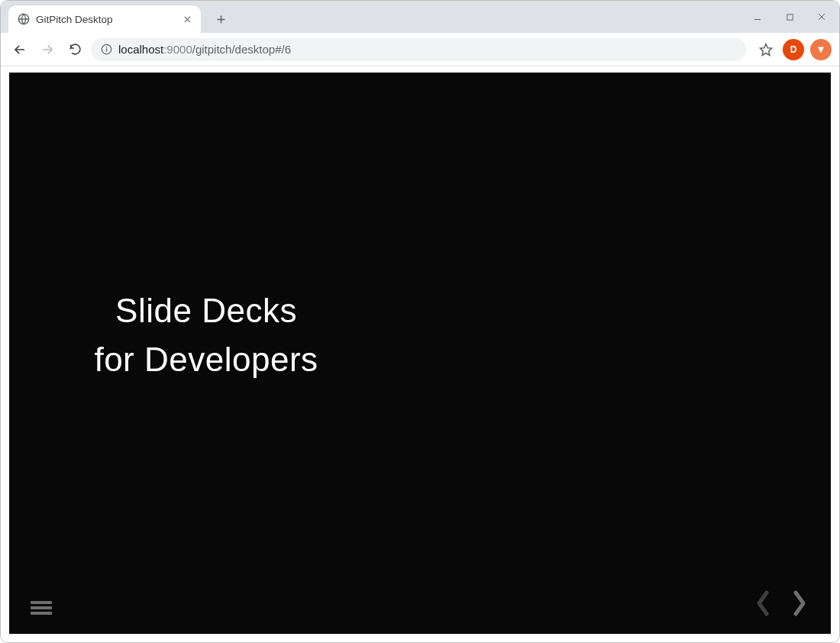  I want to click on slide-heading-line1: Slide Decks, so click(206, 311).